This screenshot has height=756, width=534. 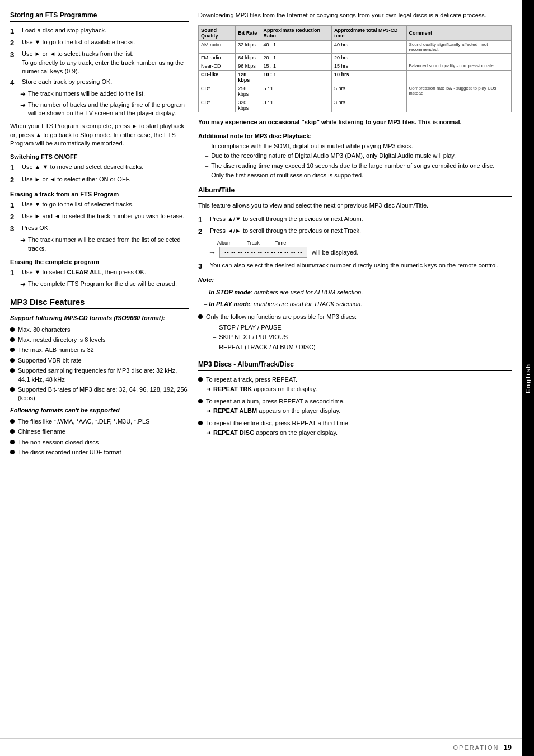 What do you see at coordinates (355, 16) in the screenshot?
I see `intro-text: Downloading MP3 files from the Internet …` at bounding box center [355, 16].